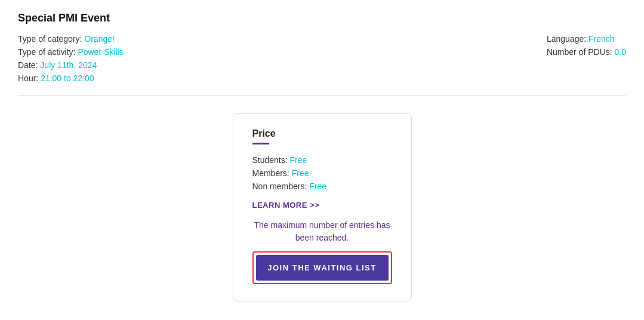  What do you see at coordinates (322, 96) in the screenshot?
I see `section-divider` at bounding box center [322, 96].